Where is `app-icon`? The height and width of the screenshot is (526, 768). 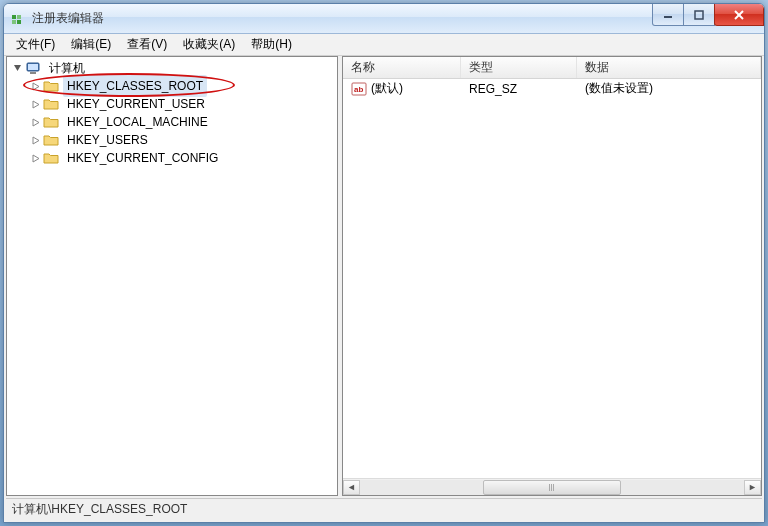
app-icon is located at coordinates (18, 19).